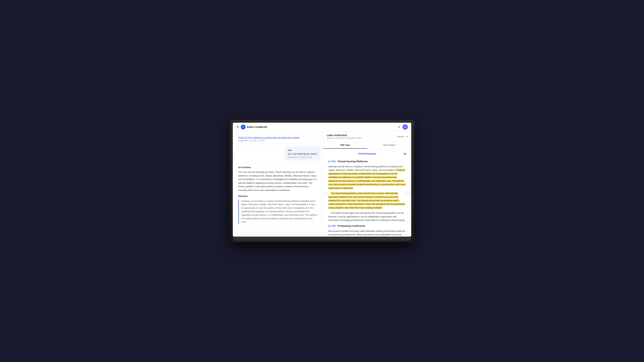  What do you see at coordinates (367, 201) in the screenshot?
I see `doc-paragraph-2: The virtual hearing platform used should…` at bounding box center [367, 201].